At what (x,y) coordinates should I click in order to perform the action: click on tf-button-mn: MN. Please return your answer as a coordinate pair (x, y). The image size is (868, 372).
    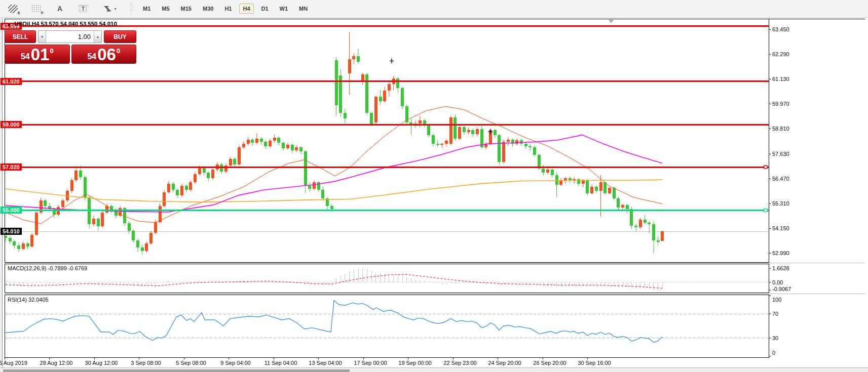
    Looking at the image, I should click on (303, 9).